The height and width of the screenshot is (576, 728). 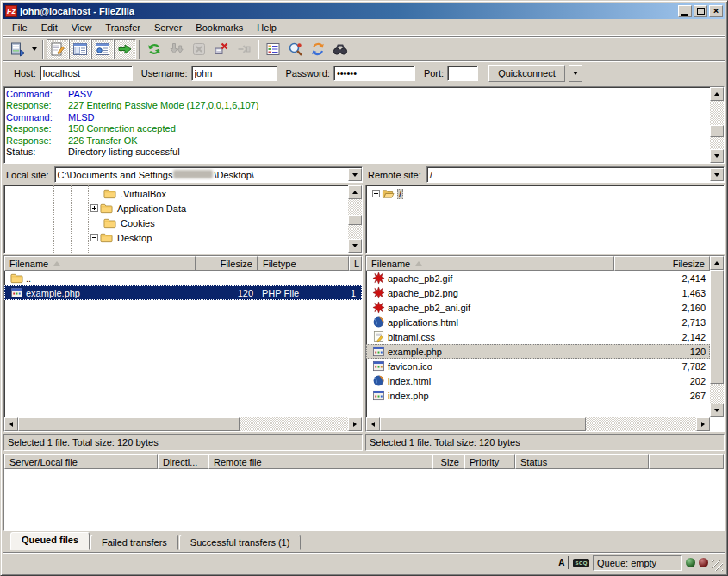 What do you see at coordinates (717, 327) in the screenshot?
I see `remote-scroll-thumb` at bounding box center [717, 327].